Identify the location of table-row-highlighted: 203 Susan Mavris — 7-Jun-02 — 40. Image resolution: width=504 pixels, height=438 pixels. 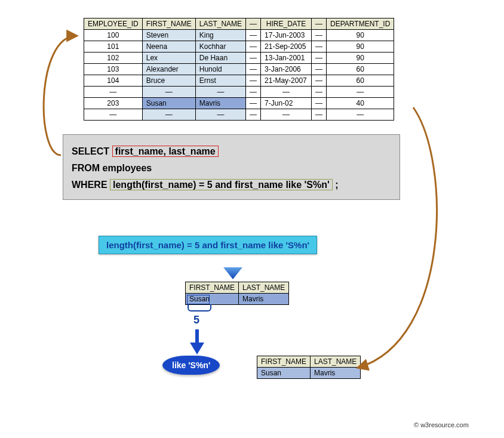
(239, 104).